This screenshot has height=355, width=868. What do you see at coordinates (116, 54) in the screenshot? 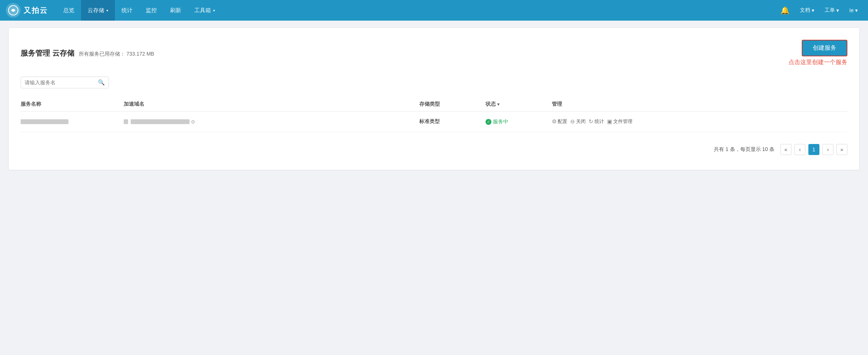
I see `storage-info: 所有服务已用存储： 733.172 MB` at bounding box center [116, 54].